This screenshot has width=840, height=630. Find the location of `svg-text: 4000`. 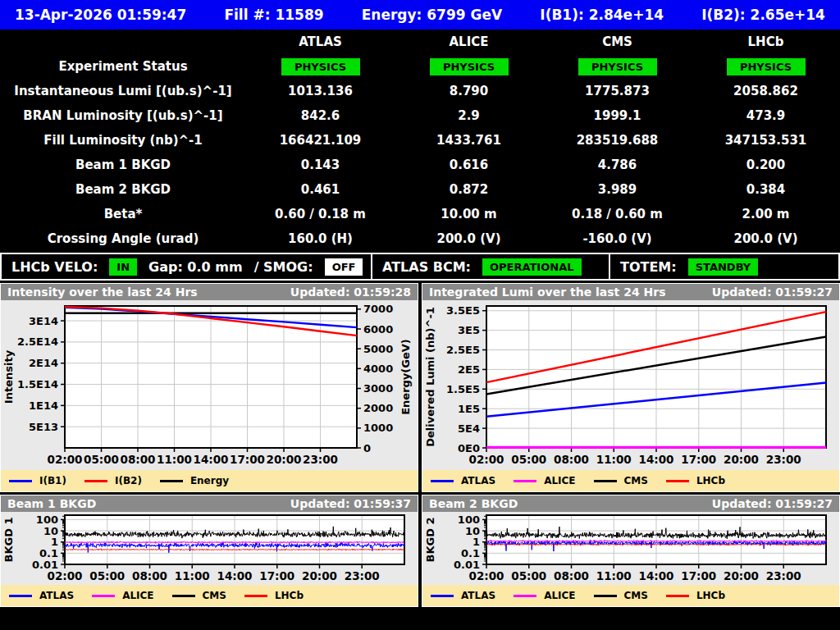

svg-text: 4000 is located at coordinates (378, 369).